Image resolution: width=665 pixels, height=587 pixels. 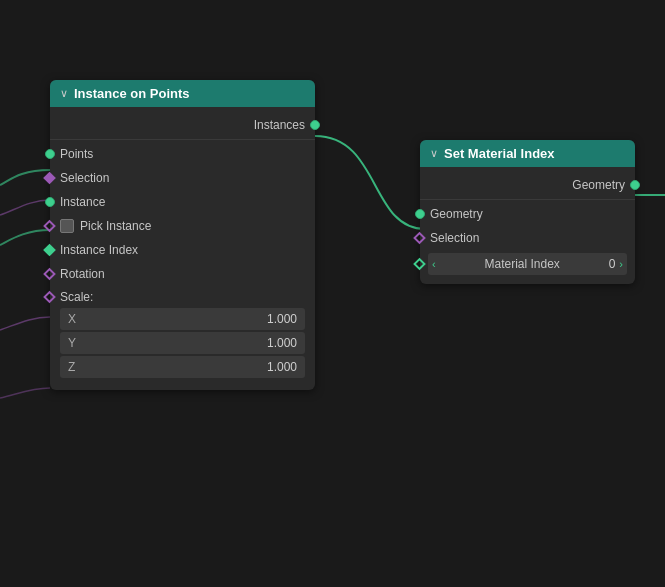 I want to click on output-instances: Instances, so click(x=182, y=125).